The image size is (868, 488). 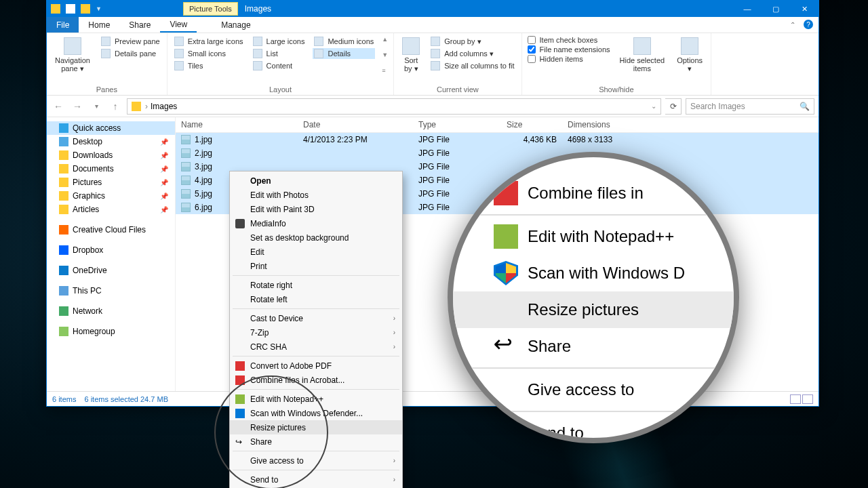 I want to click on documents-icon, so click(x=64, y=169).